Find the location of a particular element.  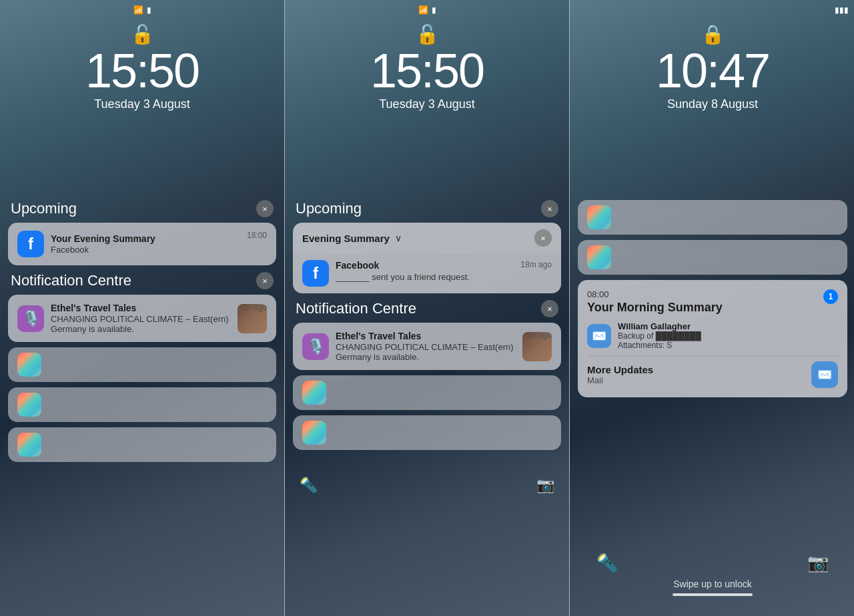

morning-mail-sender: William Gallagher is located at coordinates (659, 327).